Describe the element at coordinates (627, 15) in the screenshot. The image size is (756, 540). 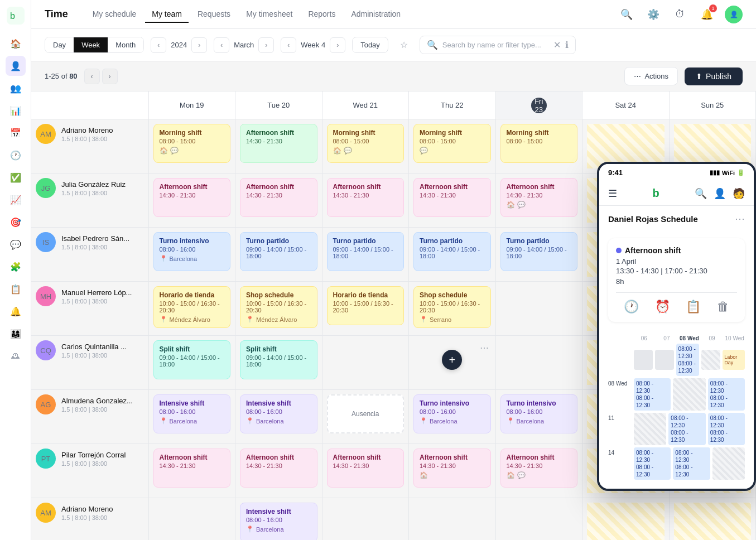
I see `search-icon-btn: 🔍` at that location.